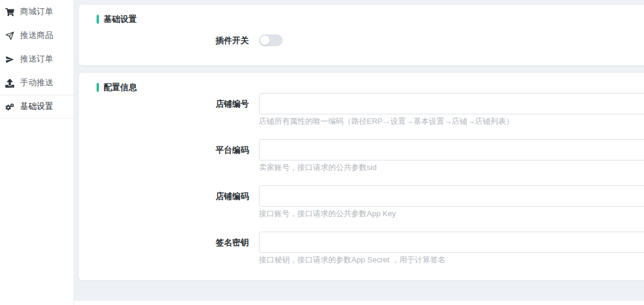  What do you see at coordinates (361, 110) in the screenshot?
I see `form-field-shop-number: 店铺编号 店铺所有属性的唯一编码（路径ERP→设置→基本设置→店铺→店铺列表）` at bounding box center [361, 110].